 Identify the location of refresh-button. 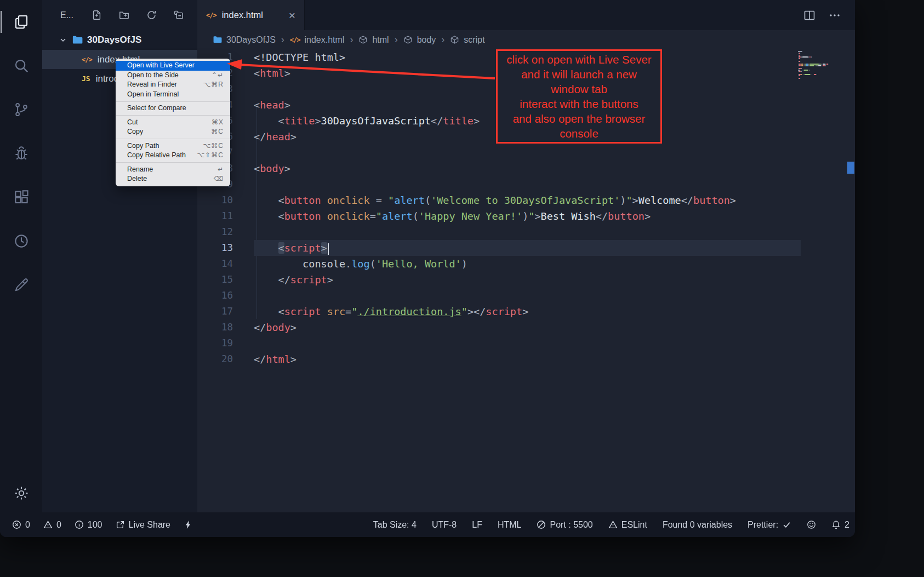
(151, 15).